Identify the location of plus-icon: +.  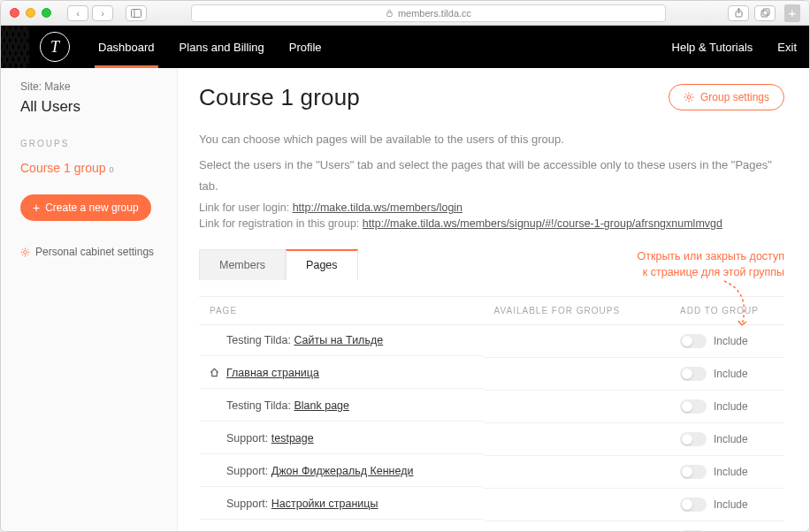
(36, 208).